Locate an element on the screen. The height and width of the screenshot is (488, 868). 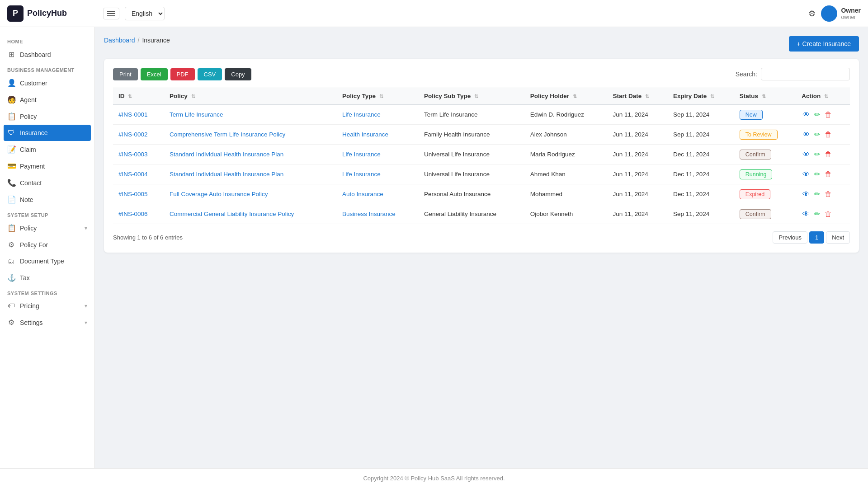
policy-link-5: Commercial General Liability Insurance P… is located at coordinates (231, 214).